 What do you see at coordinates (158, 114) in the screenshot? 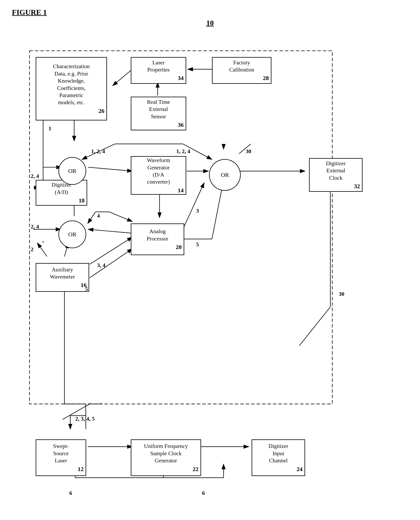
I see `block-rt-sensor: Real TimeExternalSensor 36` at bounding box center [158, 114].